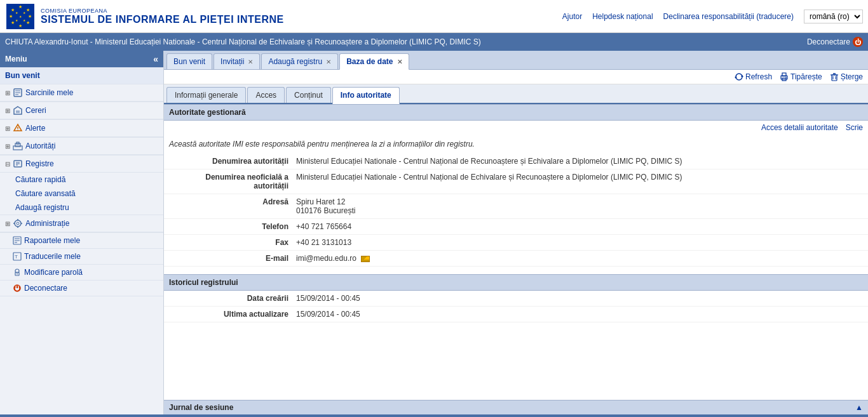  What do you see at coordinates (156, 59) in the screenshot?
I see `sidebar-collapse-button: «` at bounding box center [156, 59].